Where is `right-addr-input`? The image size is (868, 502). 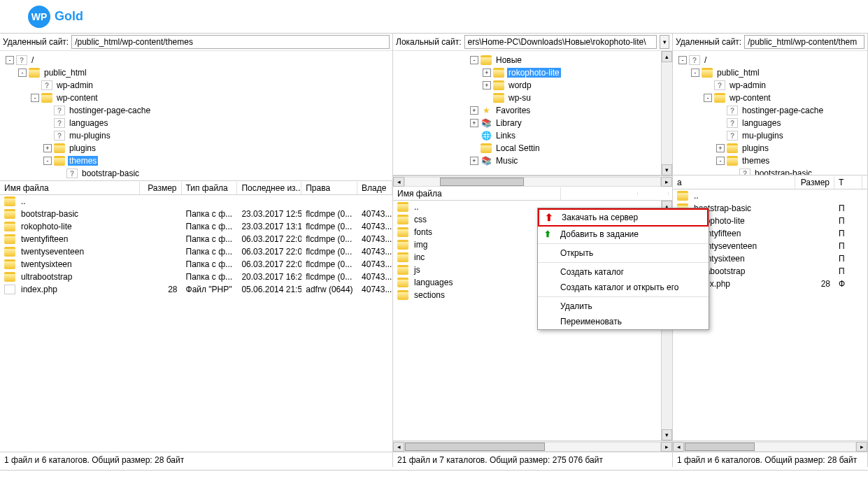
right-addr-input is located at coordinates (804, 42).